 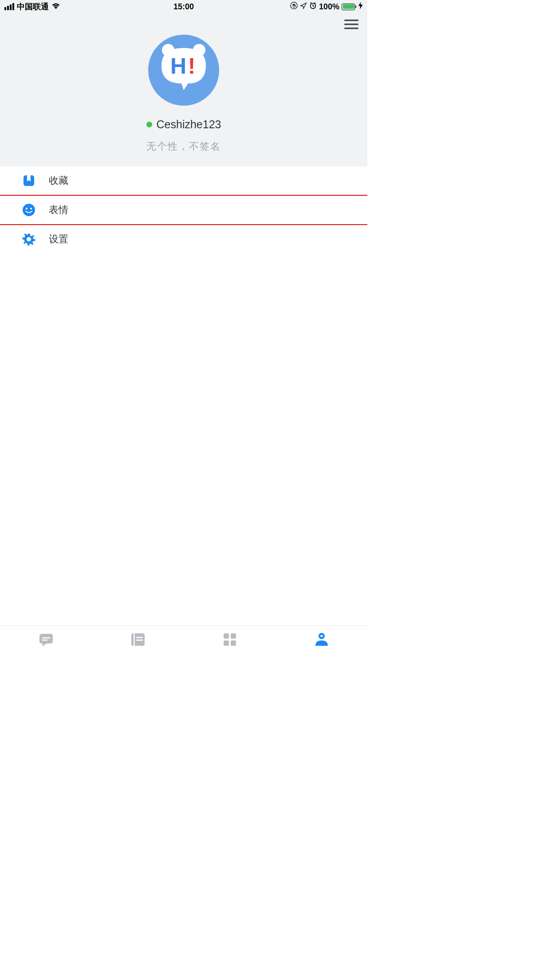 I want to click on svg-text: H, so click(x=178, y=66).